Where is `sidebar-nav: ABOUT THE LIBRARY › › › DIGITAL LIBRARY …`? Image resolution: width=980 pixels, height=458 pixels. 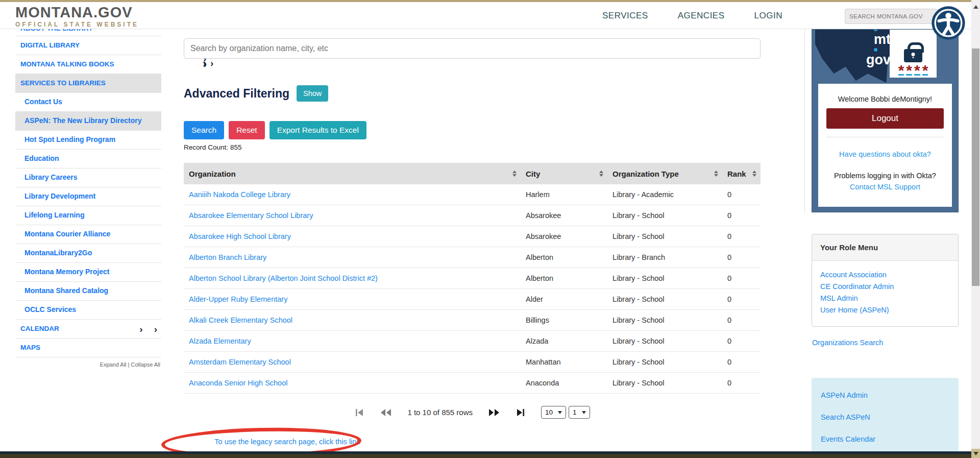 sidebar-nav: ABOUT THE LIBRARY › › › DIGITAL LIBRARY … is located at coordinates (88, 200).